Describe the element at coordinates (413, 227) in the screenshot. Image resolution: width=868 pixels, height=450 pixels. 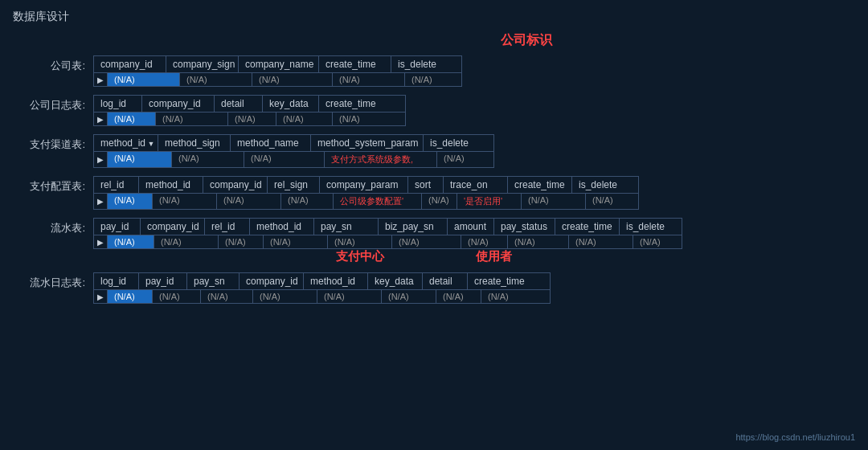
I see `col-biz_pay_sn: biz_pay_sn` at that location.